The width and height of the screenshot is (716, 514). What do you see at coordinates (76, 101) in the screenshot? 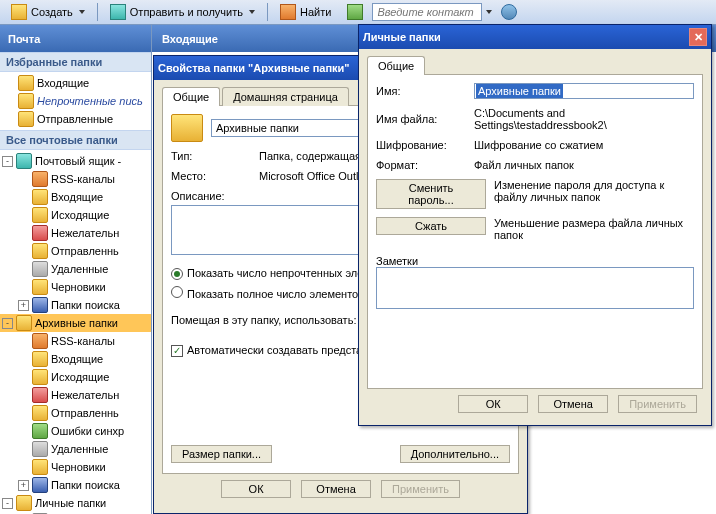
I see `favorite-item: Непрочтенные пись` at bounding box center [76, 101].